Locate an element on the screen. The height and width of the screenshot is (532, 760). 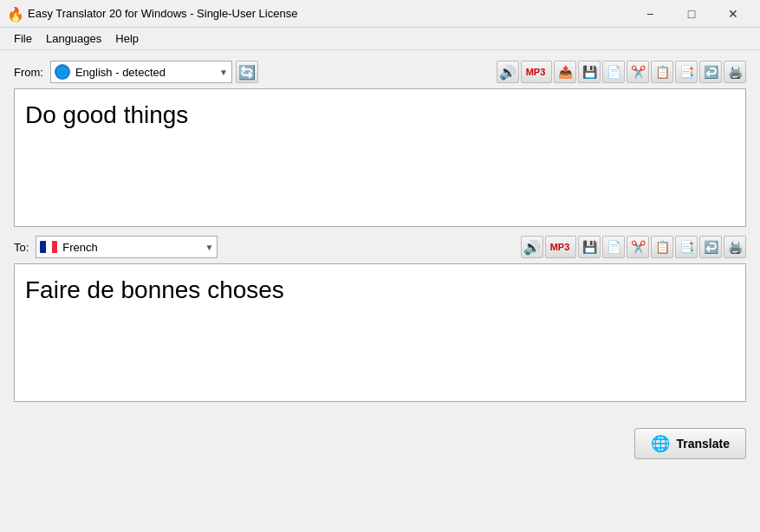
source-mp3-button: MP3 is located at coordinates (536, 72).